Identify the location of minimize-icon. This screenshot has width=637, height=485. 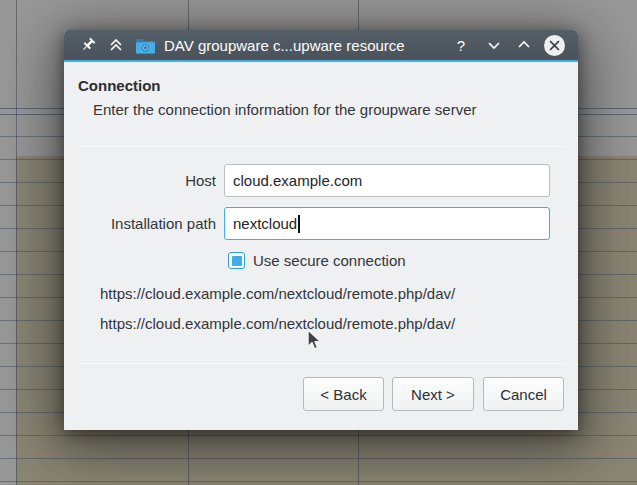
(494, 45).